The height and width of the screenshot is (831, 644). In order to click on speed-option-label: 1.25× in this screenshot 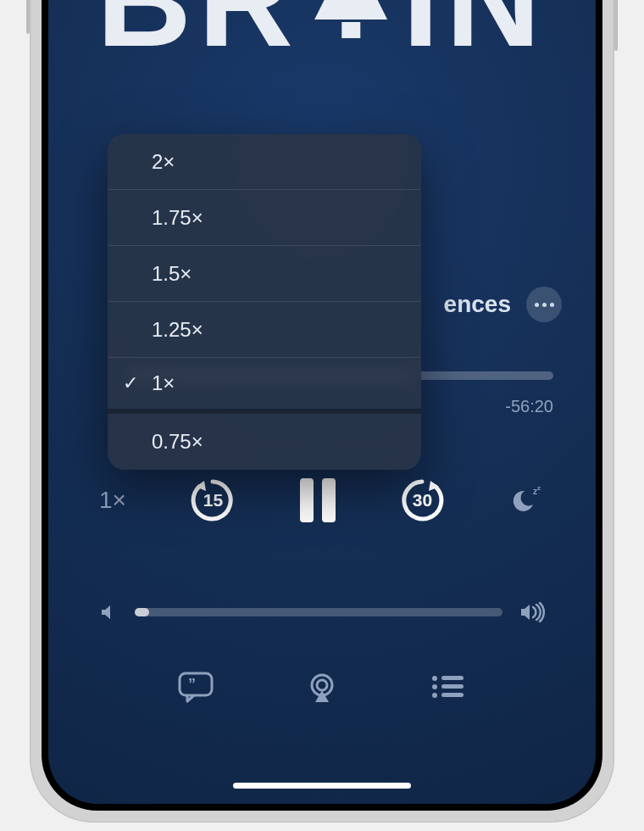, I will do `click(178, 330)`.